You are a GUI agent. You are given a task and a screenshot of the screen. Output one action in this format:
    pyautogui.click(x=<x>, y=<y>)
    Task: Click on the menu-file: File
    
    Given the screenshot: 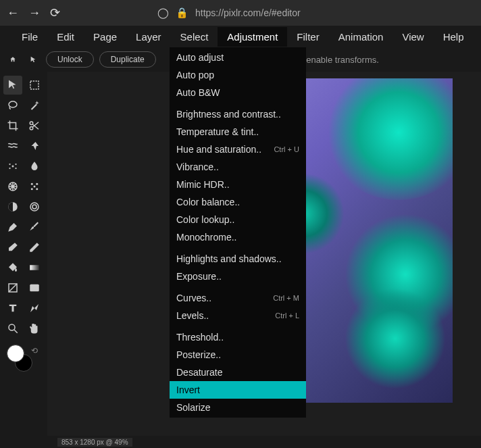 What is the action you would take?
    pyautogui.click(x=30, y=36)
    